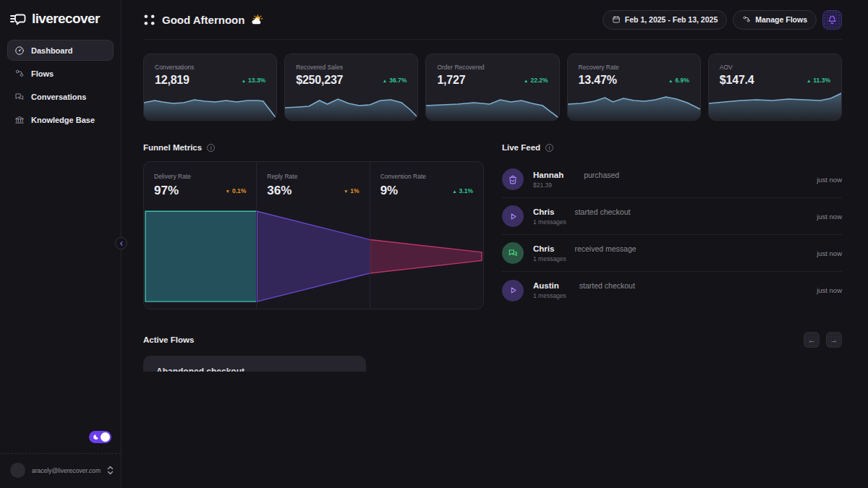 The width and height of the screenshot is (868, 488). I want to click on topbar-actions: Feb 1, 2025 - Feb 13, 2025 Manage Flows, so click(722, 20).